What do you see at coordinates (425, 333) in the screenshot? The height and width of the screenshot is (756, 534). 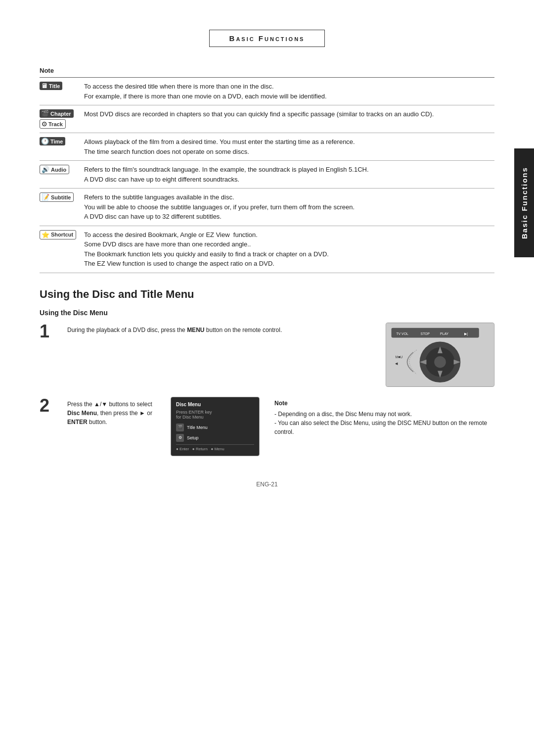 I see `svg-text: STOP` at bounding box center [425, 333].